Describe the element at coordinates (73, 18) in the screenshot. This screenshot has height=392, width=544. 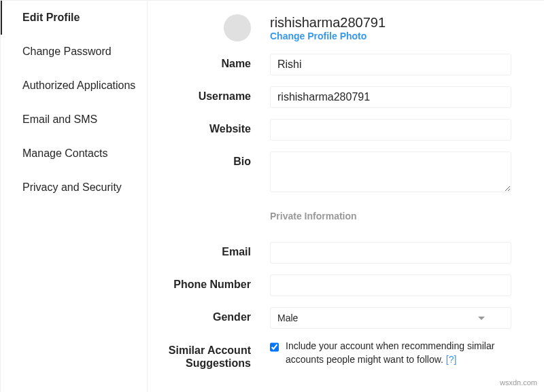
I see `sidebar-item-edit-profile: Edit Profile` at that location.